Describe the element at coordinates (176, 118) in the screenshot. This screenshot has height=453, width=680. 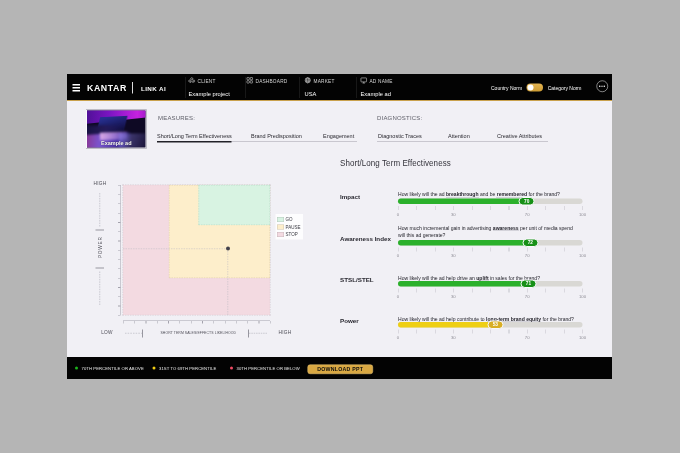
I see `measures-label: MEASURES:` at that location.